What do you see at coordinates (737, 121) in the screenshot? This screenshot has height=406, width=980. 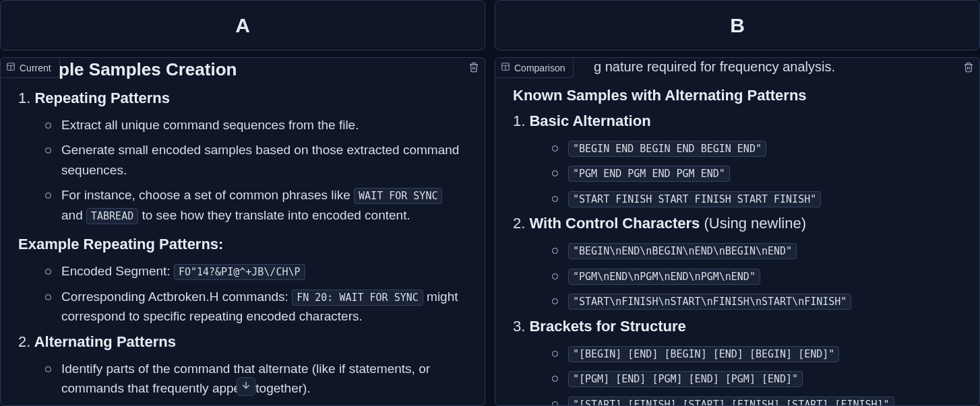 I see `r-sec1-head: 1. Basic Alternation` at bounding box center [737, 121].